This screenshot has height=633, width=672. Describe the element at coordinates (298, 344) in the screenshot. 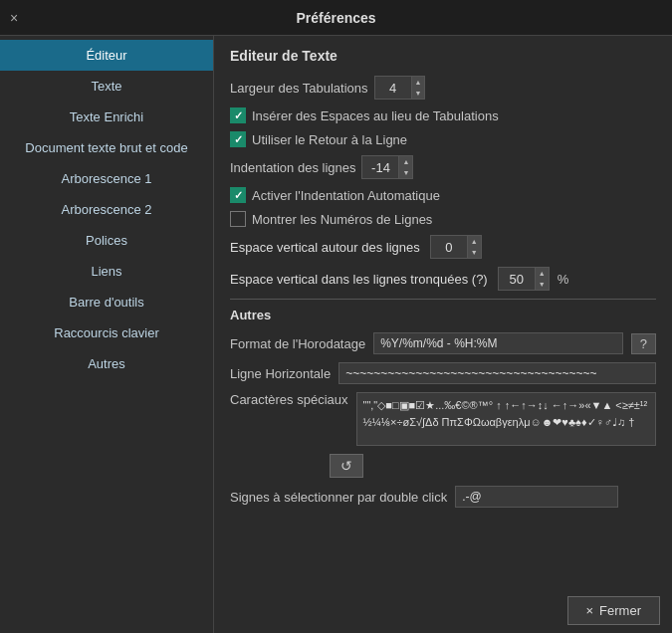

I see `horodatage-label: Format de l'Horodatage` at that location.